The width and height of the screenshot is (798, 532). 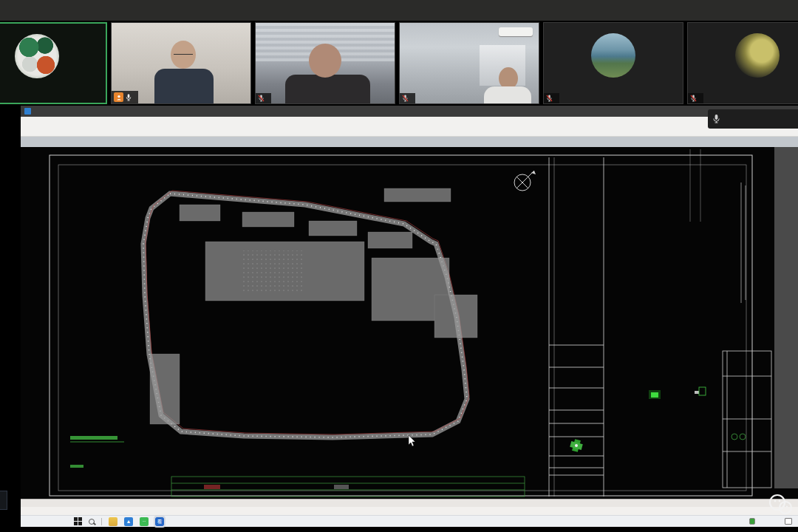 What do you see at coordinates (160, 522) in the screenshot?
I see `cad-taskbar-icon: 看` at bounding box center [160, 522].